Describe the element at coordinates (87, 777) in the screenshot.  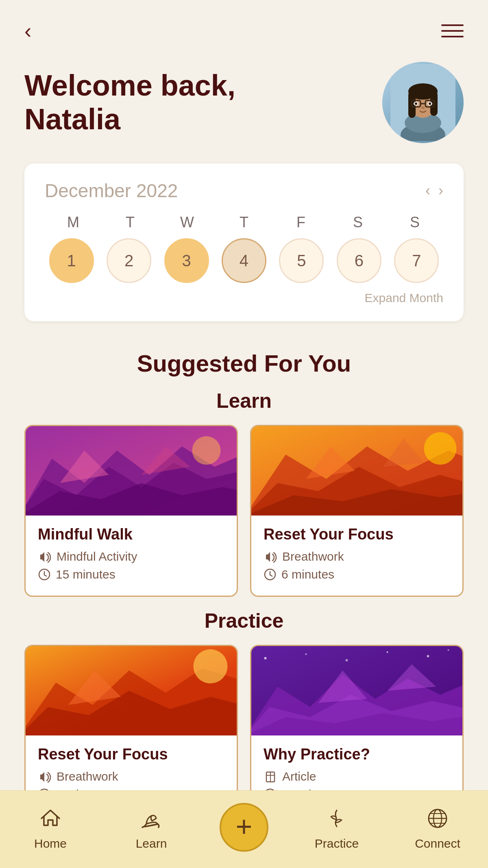
I see `card-type-label-reset-focus-practice: Breathwork` at that location.